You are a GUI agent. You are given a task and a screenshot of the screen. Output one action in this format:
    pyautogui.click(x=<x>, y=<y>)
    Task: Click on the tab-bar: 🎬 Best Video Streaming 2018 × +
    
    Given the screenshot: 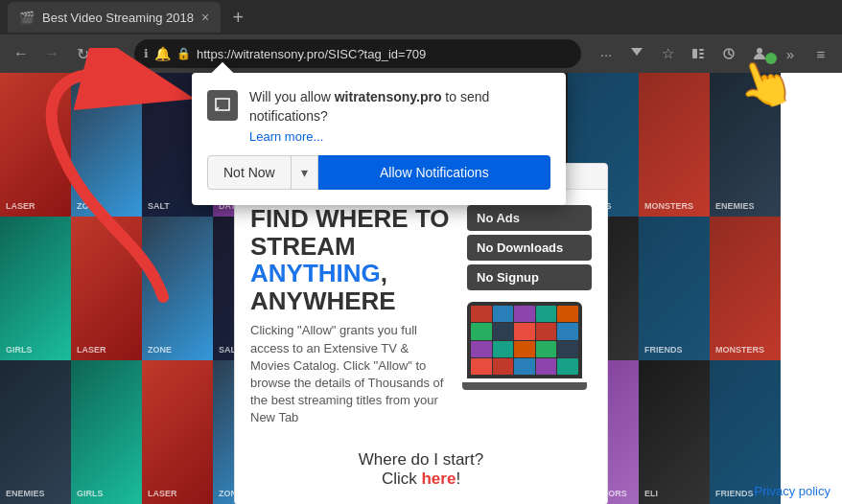 What is the action you would take?
    pyautogui.click(x=421, y=17)
    